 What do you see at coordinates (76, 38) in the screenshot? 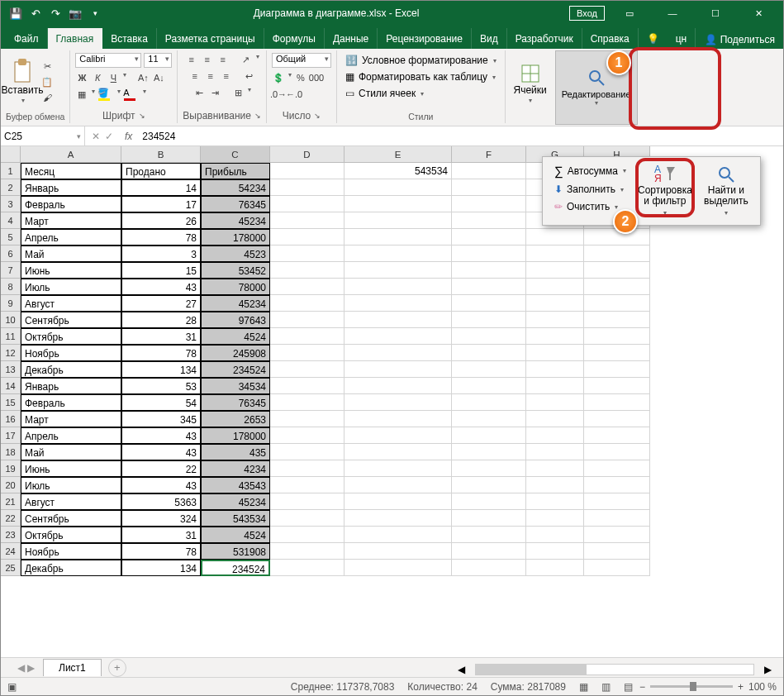
I see `tab-главная: Главная` at bounding box center [76, 38].